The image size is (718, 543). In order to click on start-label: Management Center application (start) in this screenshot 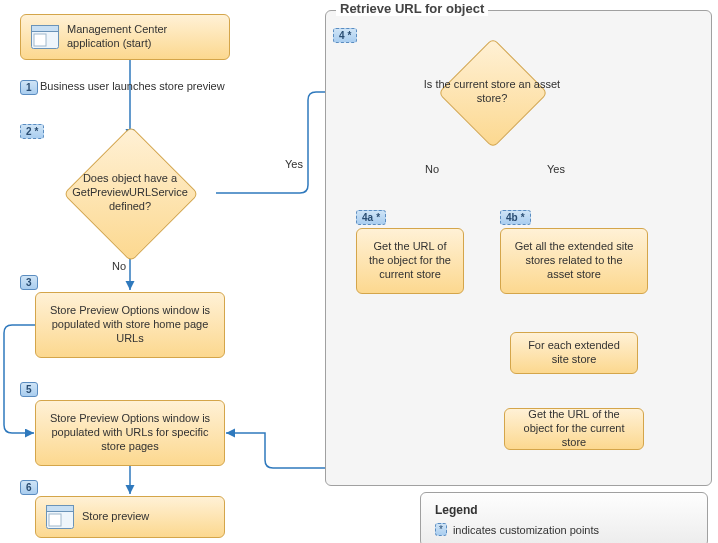, I will do `click(143, 37)`.